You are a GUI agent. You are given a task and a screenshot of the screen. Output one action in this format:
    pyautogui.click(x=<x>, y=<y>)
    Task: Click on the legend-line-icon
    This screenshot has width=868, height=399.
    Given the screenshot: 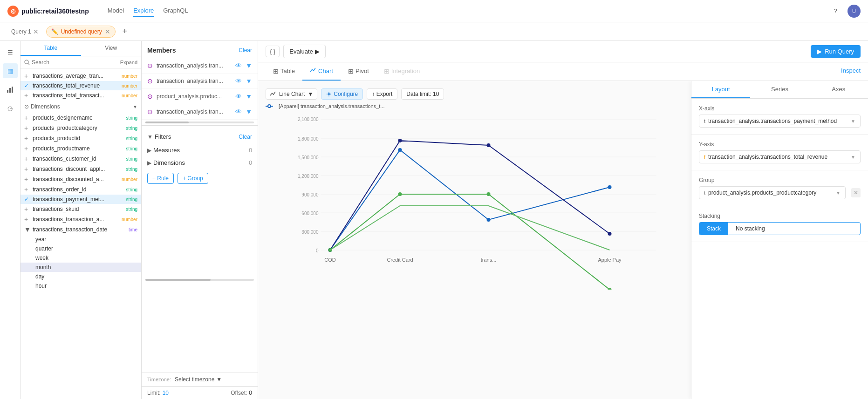 What is the action you would take?
    pyautogui.click(x=271, y=106)
    